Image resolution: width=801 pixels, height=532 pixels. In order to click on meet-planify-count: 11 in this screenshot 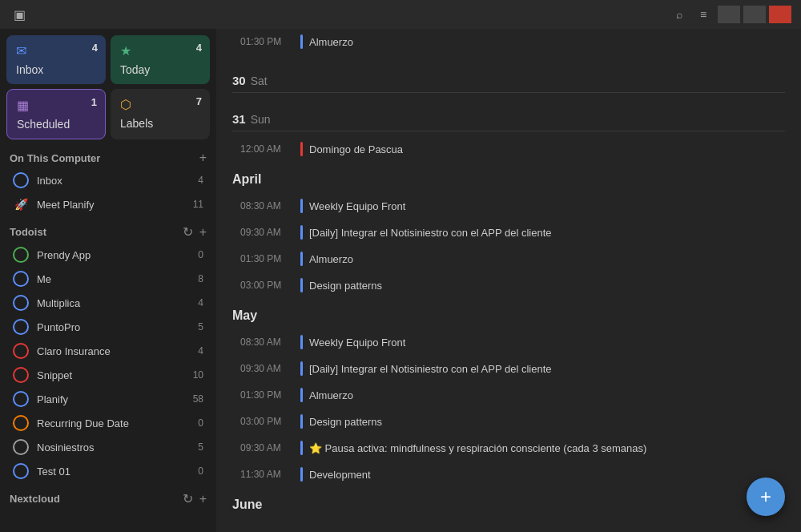, I will do `click(199, 204)`.